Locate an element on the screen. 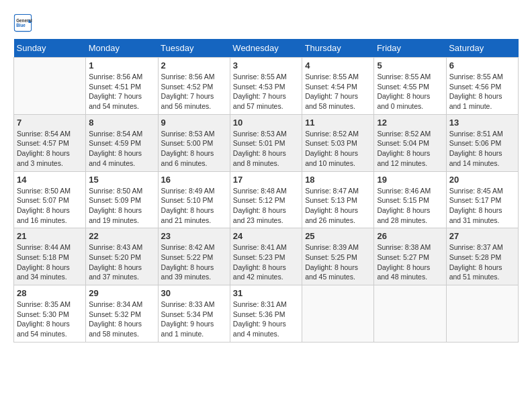  day-number: 9 is located at coordinates (194, 122).